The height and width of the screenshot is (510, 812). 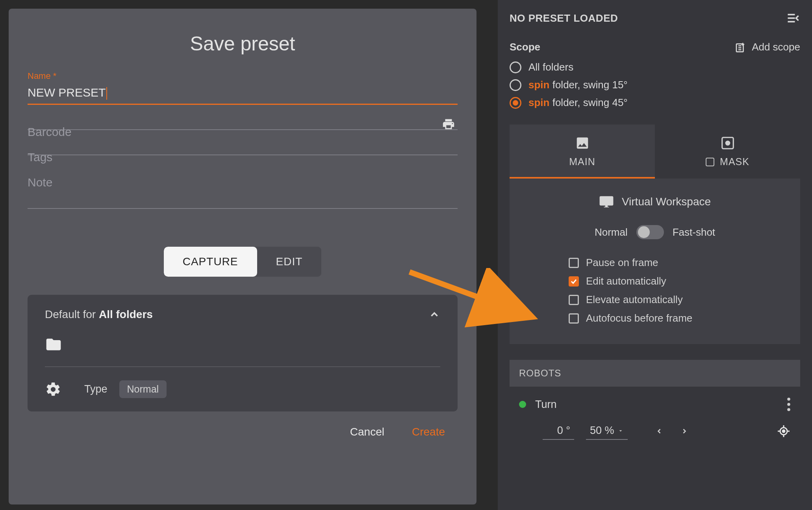 What do you see at coordinates (539, 102) in the screenshot?
I see `scope-highlight-45: spin` at bounding box center [539, 102].